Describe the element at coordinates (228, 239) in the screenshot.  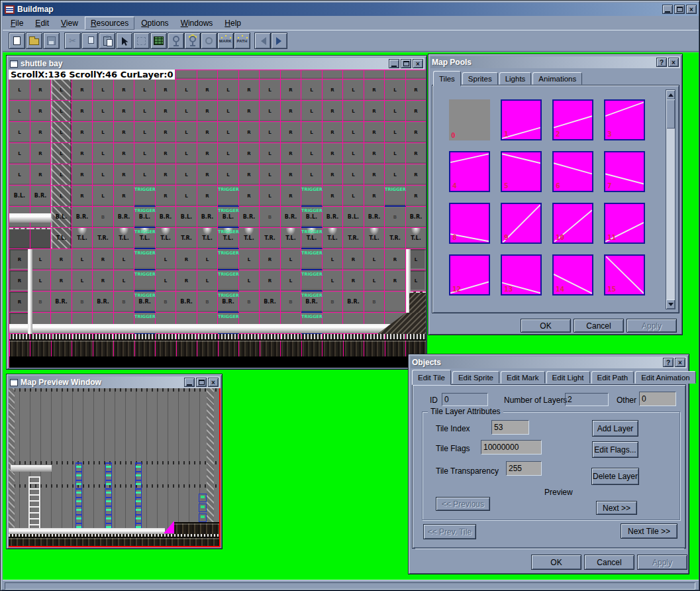
I see `map-cell: TRIGGERT.L.` at that location.